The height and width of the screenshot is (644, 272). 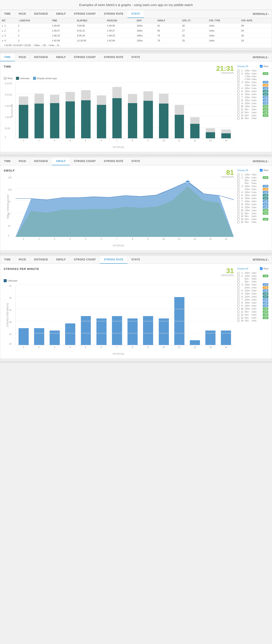 What do you see at coordinates (253, 297) in the screenshot?
I see `sr-sr-6: 6100mUnkn1:57` at bounding box center [253, 297].